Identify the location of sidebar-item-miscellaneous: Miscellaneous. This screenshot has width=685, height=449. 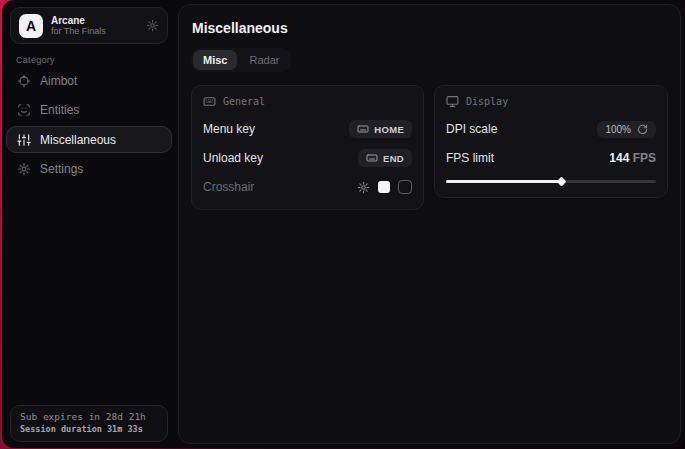
(89, 140).